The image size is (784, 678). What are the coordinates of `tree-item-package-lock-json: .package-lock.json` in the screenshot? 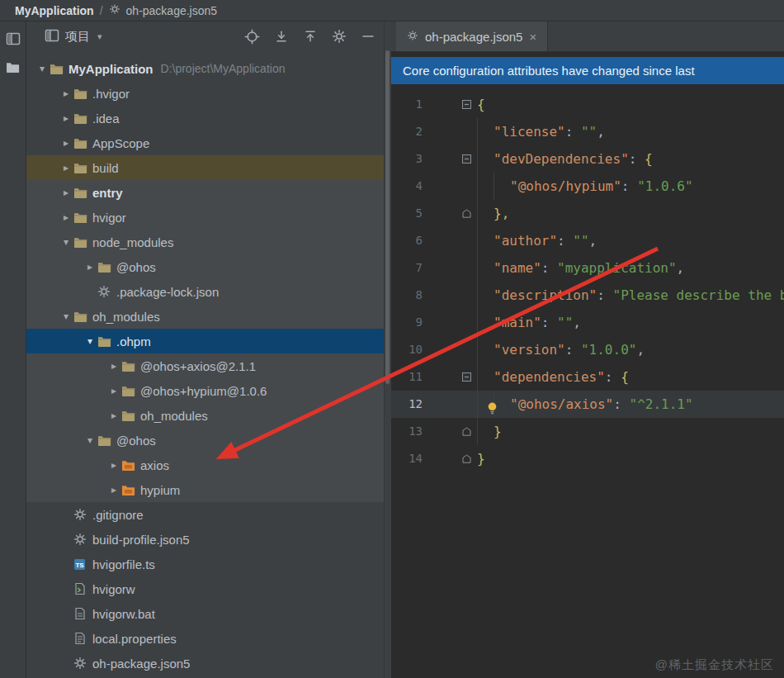 It's located at (205, 292).